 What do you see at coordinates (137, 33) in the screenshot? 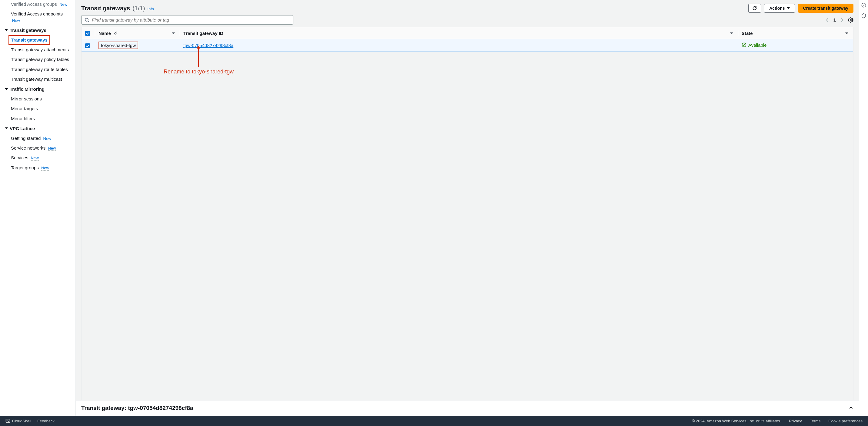
I see `column-header-name: Name` at bounding box center [137, 33].